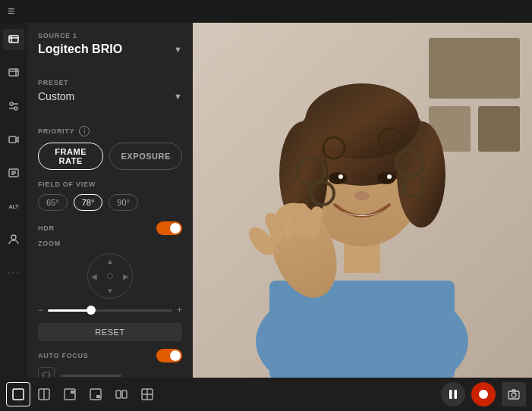 Image resolution: width=532 pixels, height=411 pixels. What do you see at coordinates (110, 49) in the screenshot?
I see `source-select-wrapper: Logitech BRIO ▼` at bounding box center [110, 49].